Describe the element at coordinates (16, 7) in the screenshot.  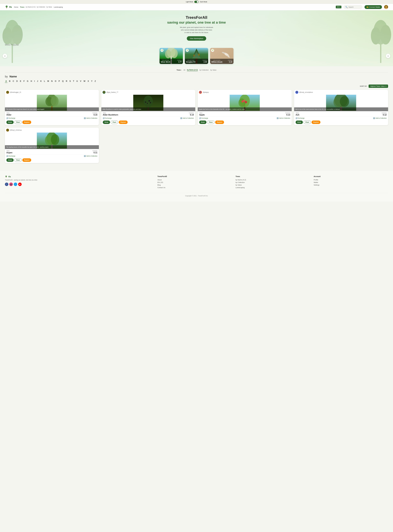
I see `nav-home: Home` at that location.